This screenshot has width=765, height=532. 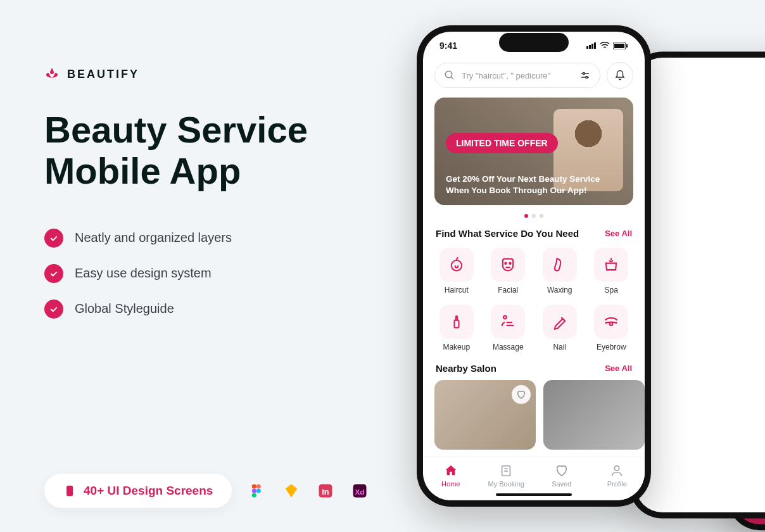 I want to click on figma-icon, so click(x=257, y=491).